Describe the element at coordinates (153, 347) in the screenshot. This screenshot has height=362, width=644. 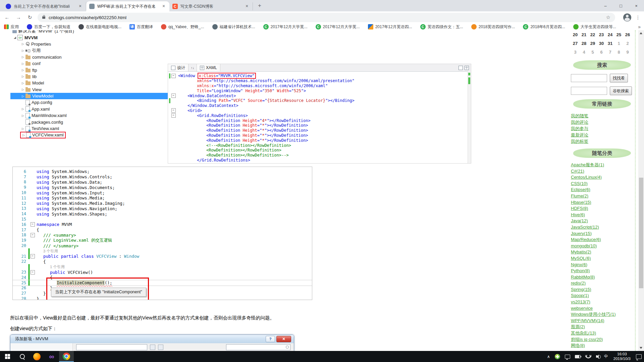
I see `view-small-icon` at that location.